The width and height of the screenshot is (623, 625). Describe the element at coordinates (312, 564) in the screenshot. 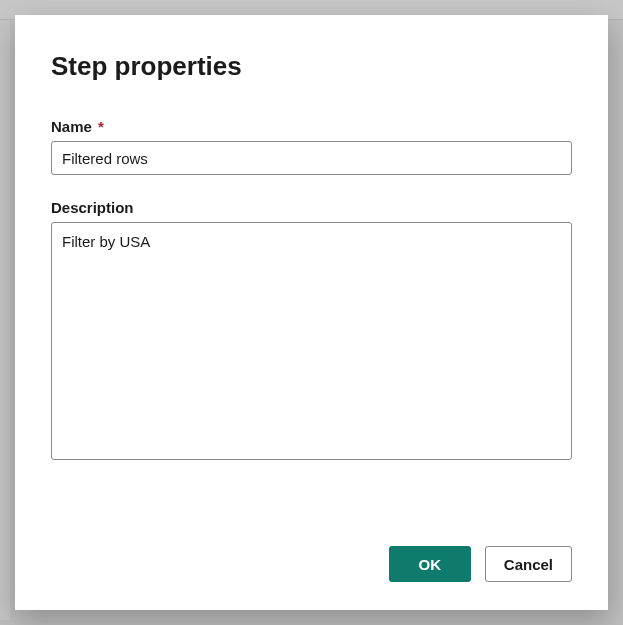

I see `dialog-footer: OK Cancel` at that location.